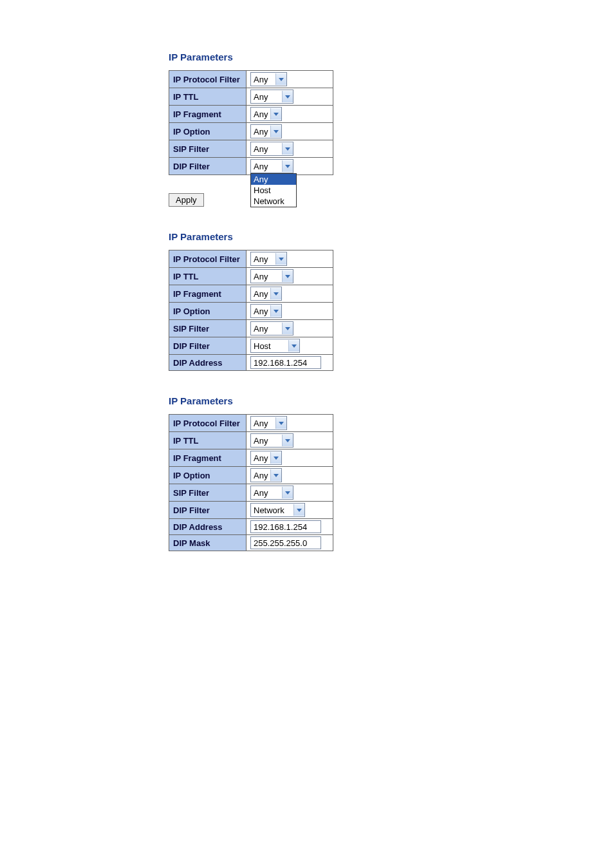 The width and height of the screenshot is (614, 868). Describe the element at coordinates (251, 310) in the screenshot. I see `ip-parameters-table-2: IP Protocol Filter Any IP TTL Any IP Fra…` at that location.